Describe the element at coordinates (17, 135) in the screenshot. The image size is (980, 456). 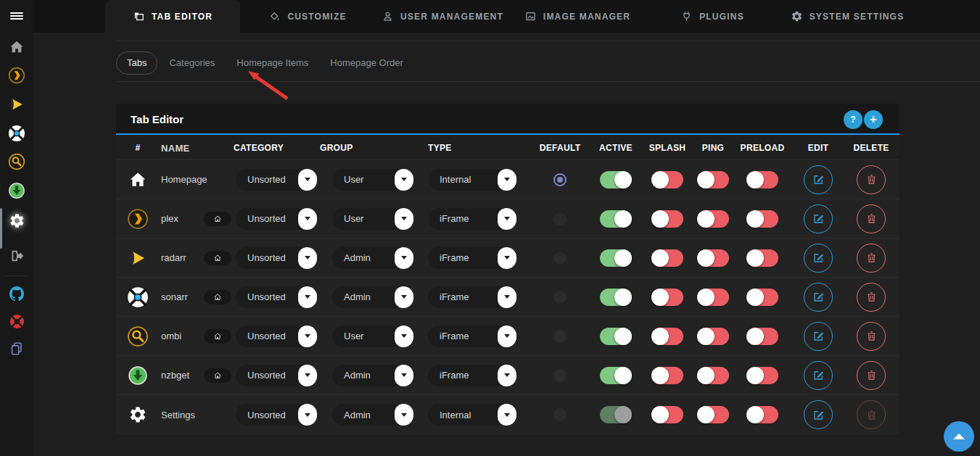
I see `sidebar-item-sonarr` at that location.